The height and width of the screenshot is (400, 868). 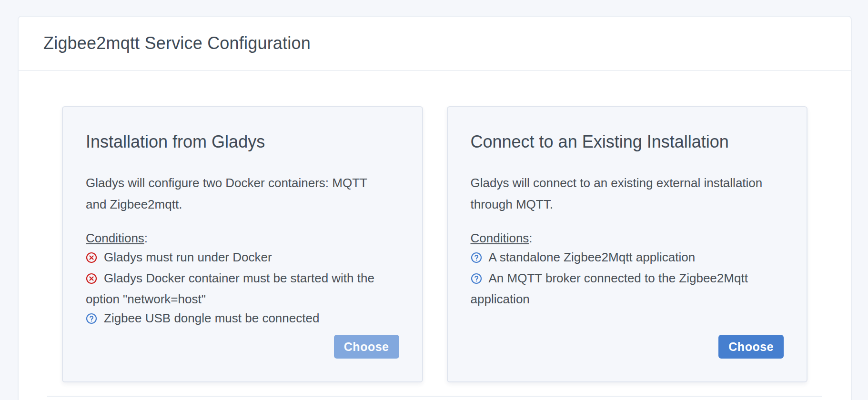 I want to click on condition-text: Gladys Docker container must be started …, so click(x=230, y=289).